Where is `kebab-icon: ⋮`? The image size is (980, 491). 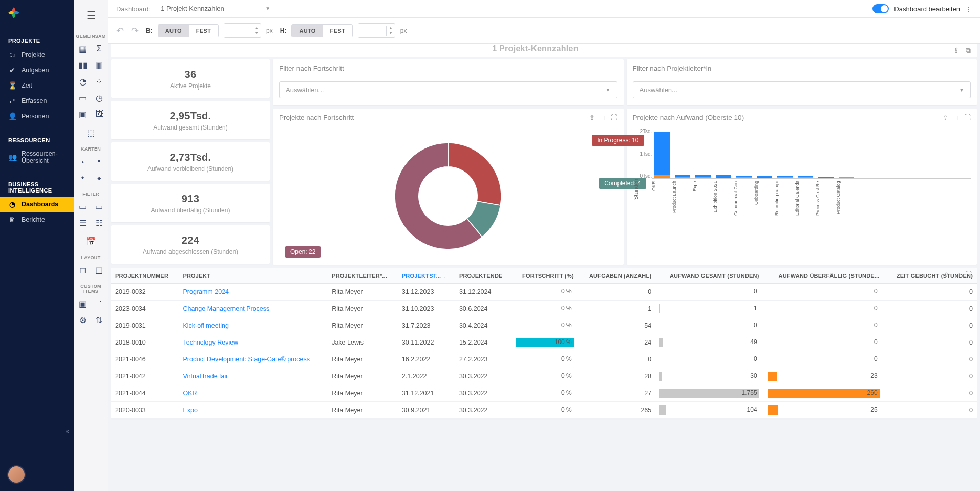
kebab-icon: ⋮ is located at coordinates (969, 9).